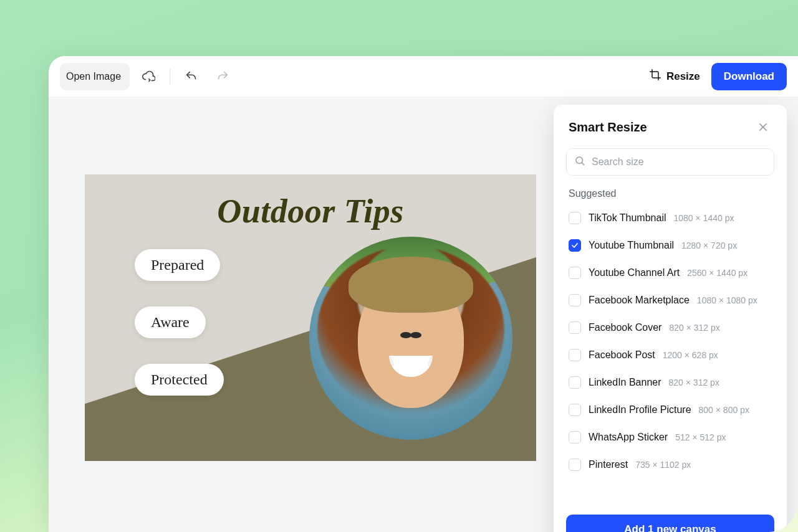  What do you see at coordinates (671, 437) in the screenshot?
I see `size-option: WhatsApp Sticker512 × 512 px` at bounding box center [671, 437].